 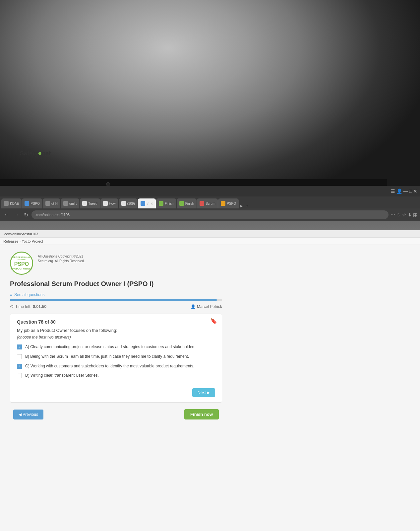 What do you see at coordinates (90, 203) in the screenshot?
I see `tab-tuesday: Tuesd` at bounding box center [90, 203].